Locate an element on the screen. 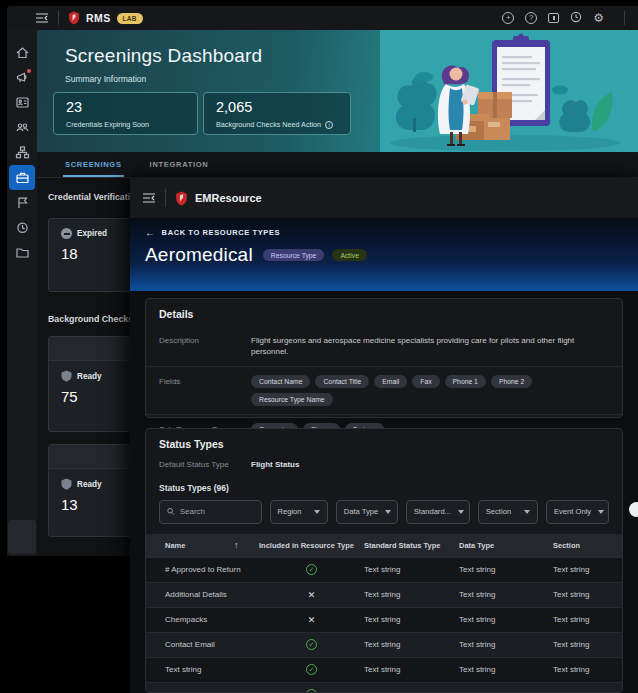 Image resolution: width=638 pixels, height=693 pixels. cell-name: Text string is located at coordinates (202, 670).